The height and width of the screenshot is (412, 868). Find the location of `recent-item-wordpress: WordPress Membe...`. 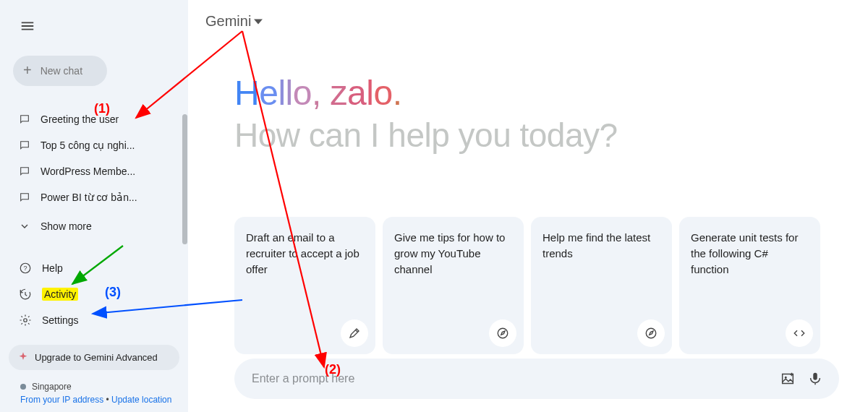

recent-item-wordpress: WordPress Membe... is located at coordinates (94, 171).